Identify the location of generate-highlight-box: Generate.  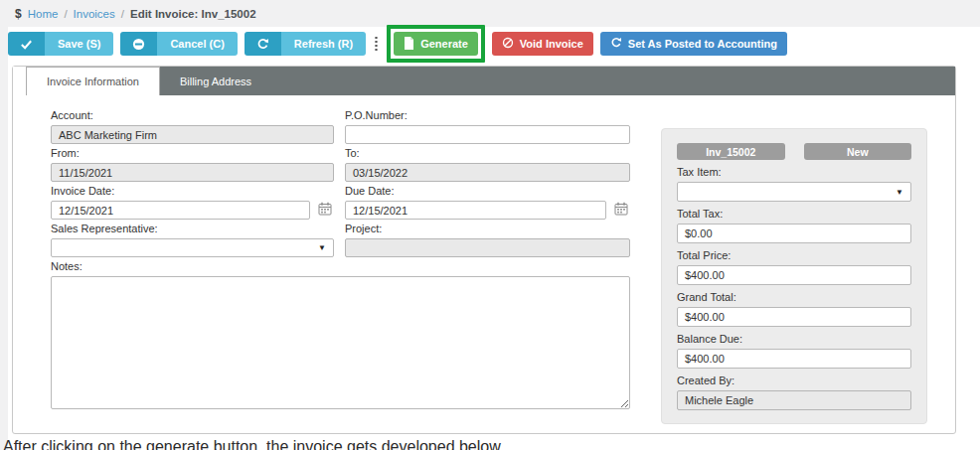
(435, 44).